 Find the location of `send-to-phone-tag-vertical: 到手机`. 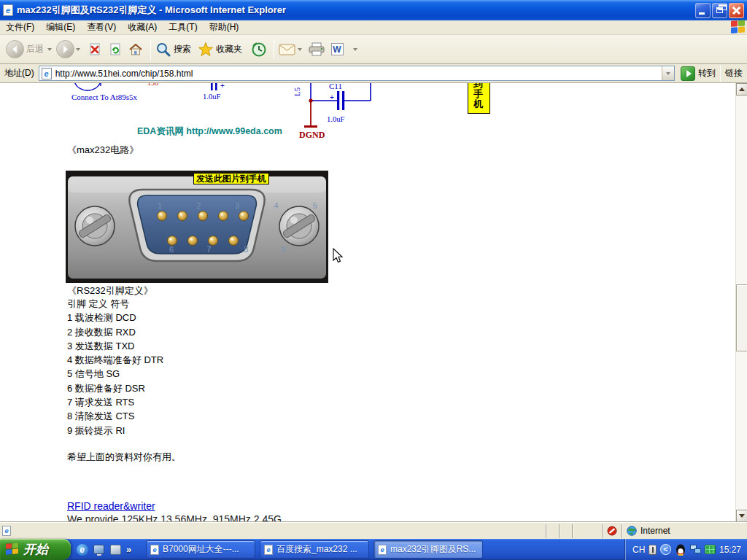

send-to-phone-tag-vertical: 到手机 is located at coordinates (479, 98).